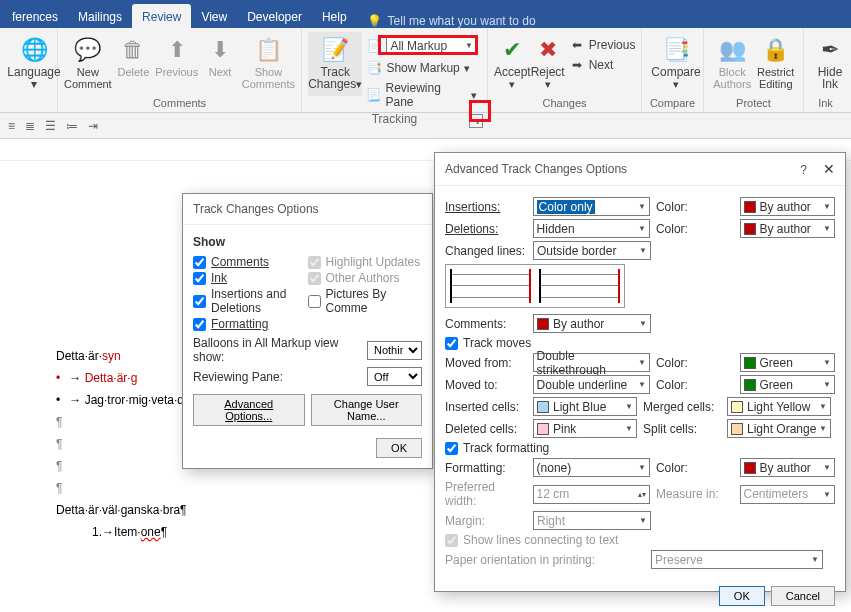 This screenshot has width=851, height=612. I want to click on fmt-color-combo: By author▼, so click(788, 468).